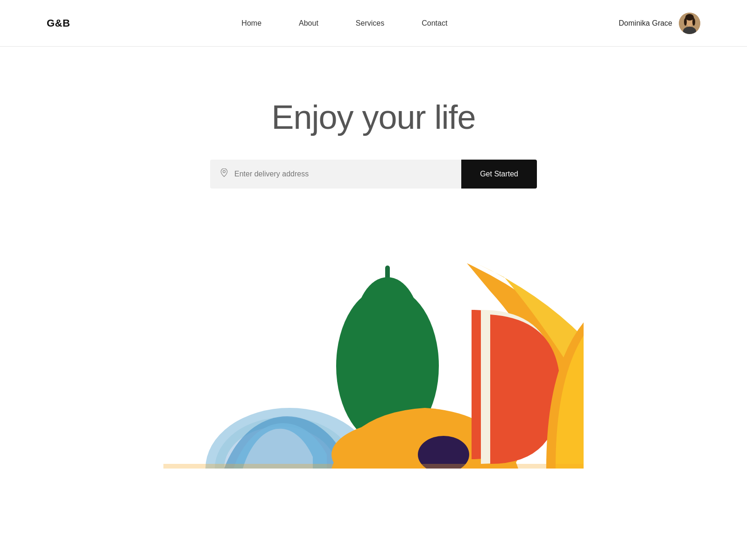 This screenshot has height=560, width=747. I want to click on logo: G&B, so click(58, 23).